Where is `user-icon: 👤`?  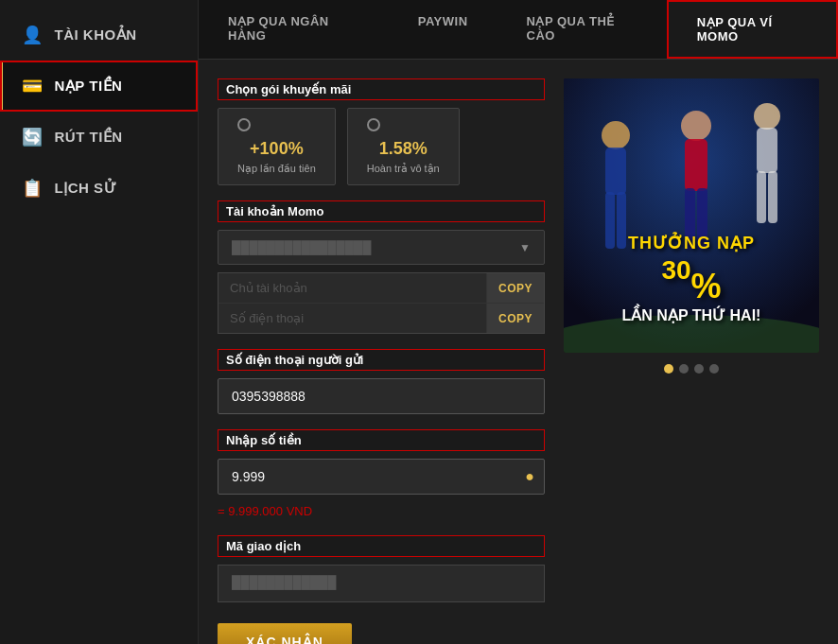
user-icon: 👤 is located at coordinates (32, 35).